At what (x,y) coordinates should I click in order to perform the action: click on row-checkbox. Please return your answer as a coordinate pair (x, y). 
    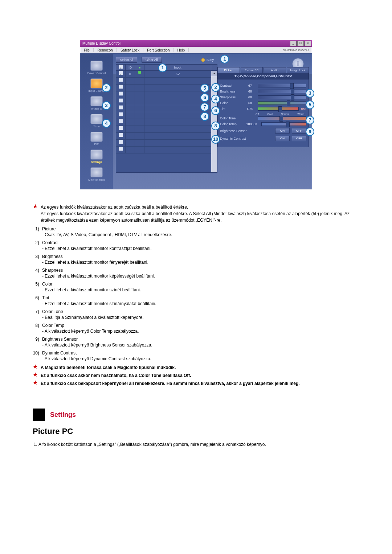
    Looking at the image, I should click on (121, 73).